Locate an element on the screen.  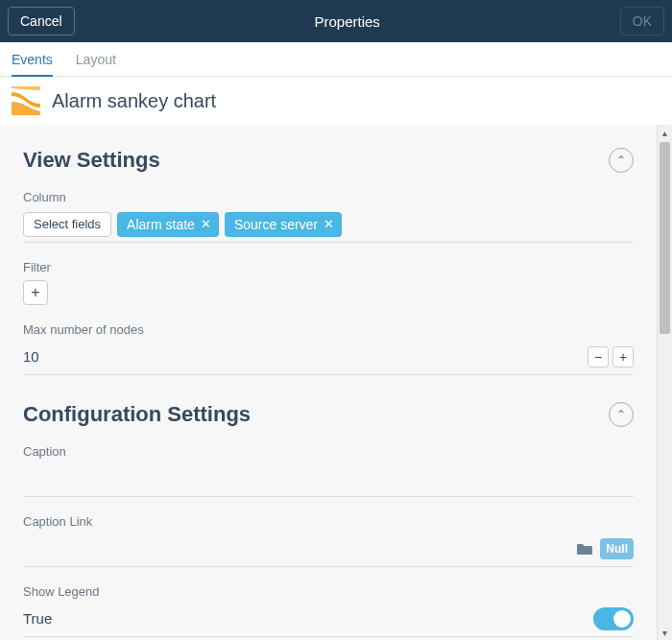
caption-link-label: Caption Link is located at coordinates (328, 522).